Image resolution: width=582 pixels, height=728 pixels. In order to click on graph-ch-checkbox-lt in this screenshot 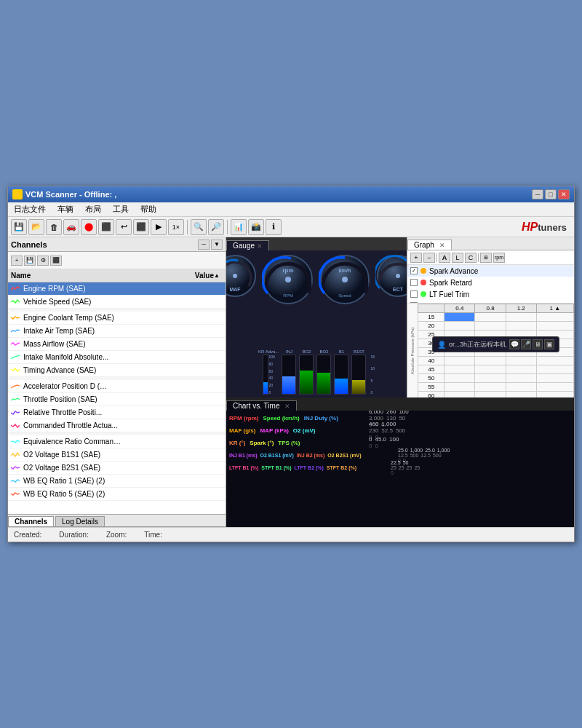, I will do `click(414, 294)`.